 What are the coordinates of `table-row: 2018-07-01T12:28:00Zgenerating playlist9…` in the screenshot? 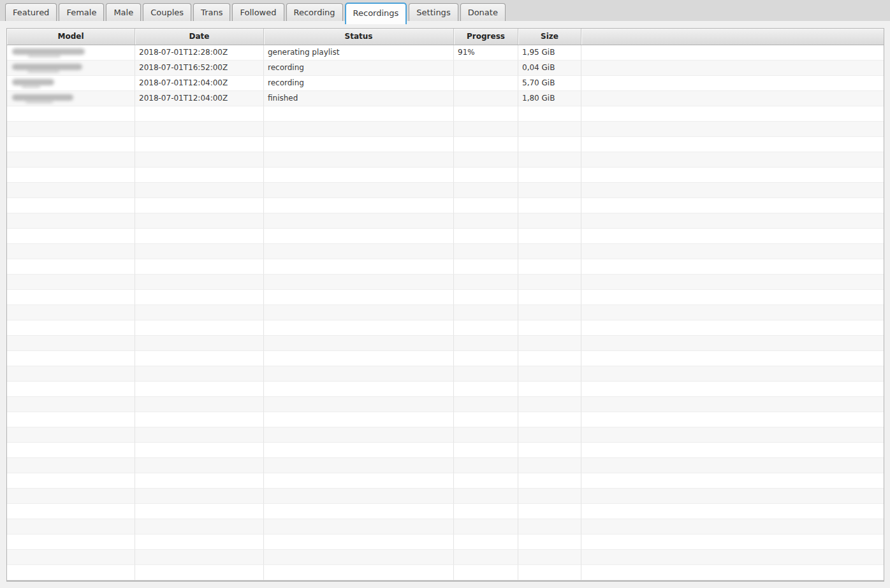 It's located at (445, 53).